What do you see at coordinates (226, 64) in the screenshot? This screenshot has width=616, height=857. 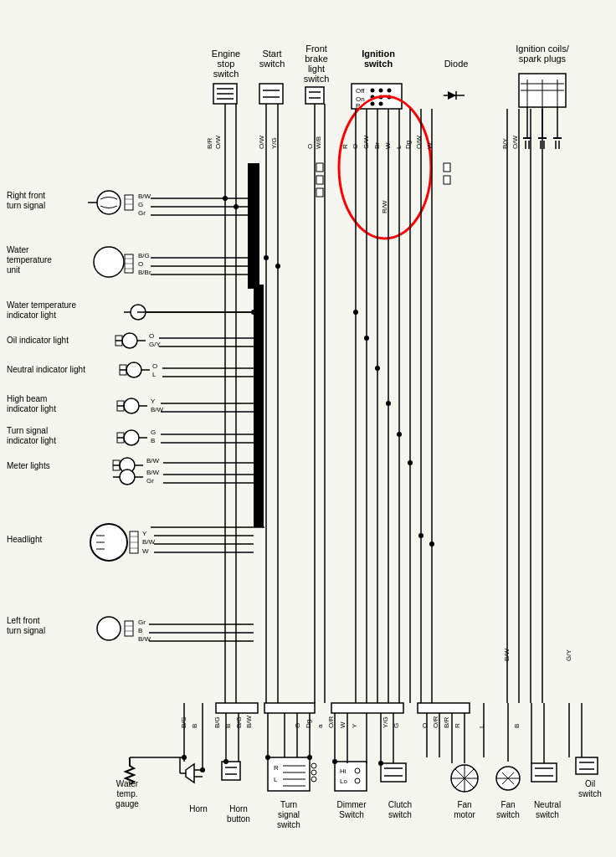 I see `svg-text: stop` at bounding box center [226, 64].